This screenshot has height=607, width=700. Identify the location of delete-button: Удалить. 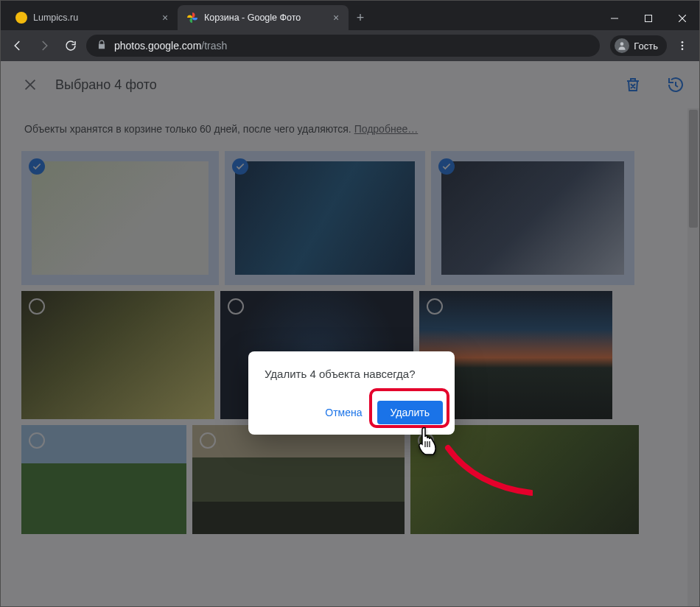
(410, 413).